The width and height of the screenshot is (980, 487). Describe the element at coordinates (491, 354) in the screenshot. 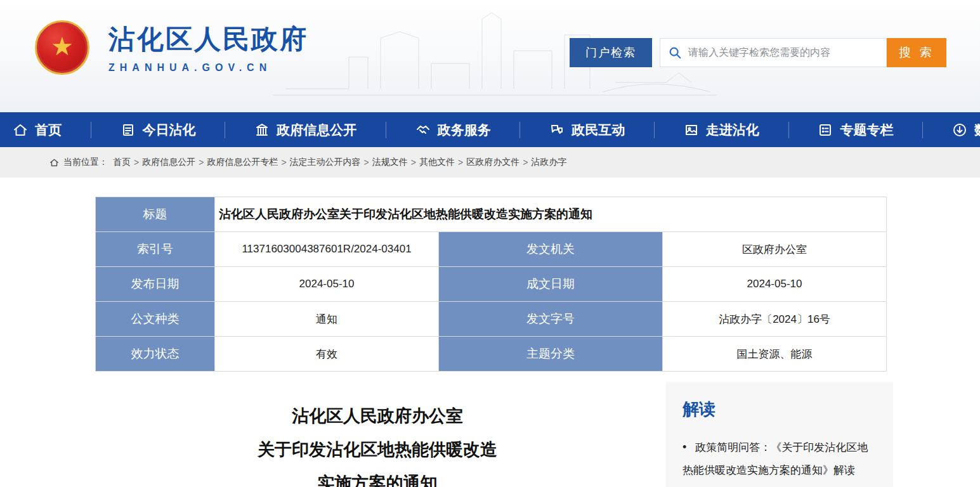

I see `table-row: 效力状态 有效 主题分类 国土资源、能源` at that location.